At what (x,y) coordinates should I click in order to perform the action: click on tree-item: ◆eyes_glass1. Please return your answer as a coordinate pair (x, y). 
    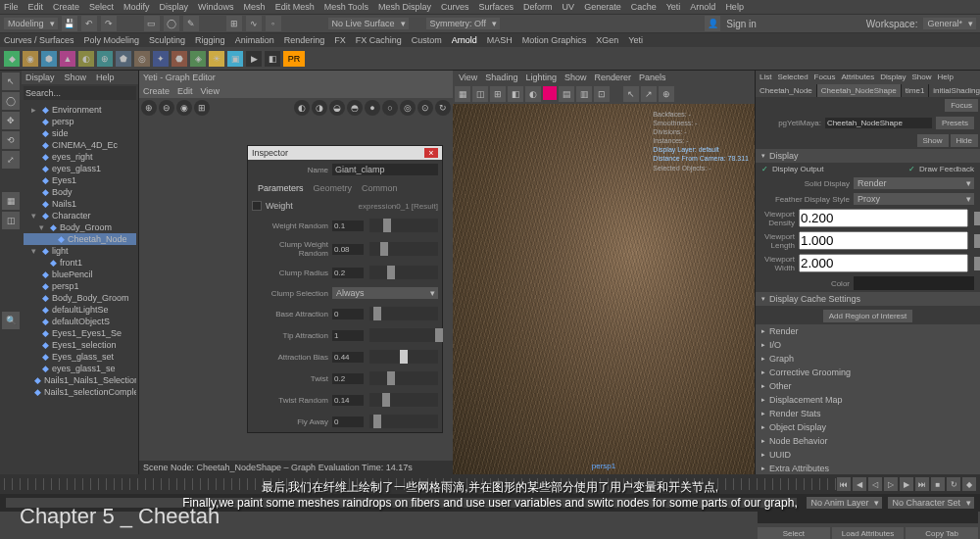
    Looking at the image, I should click on (80, 169).